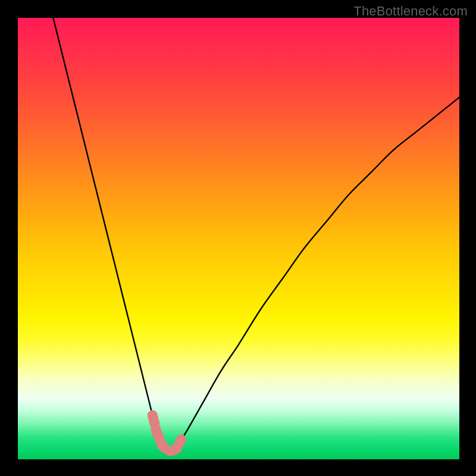 This screenshot has width=476, height=476. Describe the element at coordinates (167, 433) in the screenshot. I see `highlight-segment` at that location.